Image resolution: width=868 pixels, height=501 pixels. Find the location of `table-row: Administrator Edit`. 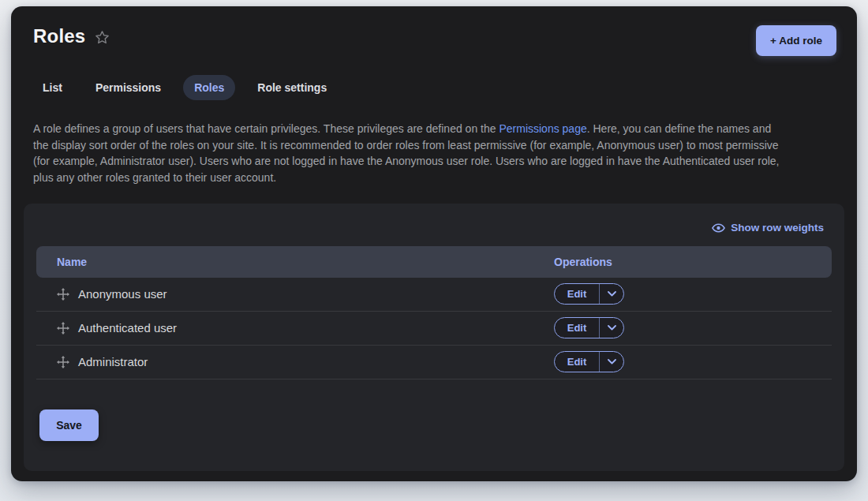

table-row: Administrator Edit is located at coordinates (434, 363).